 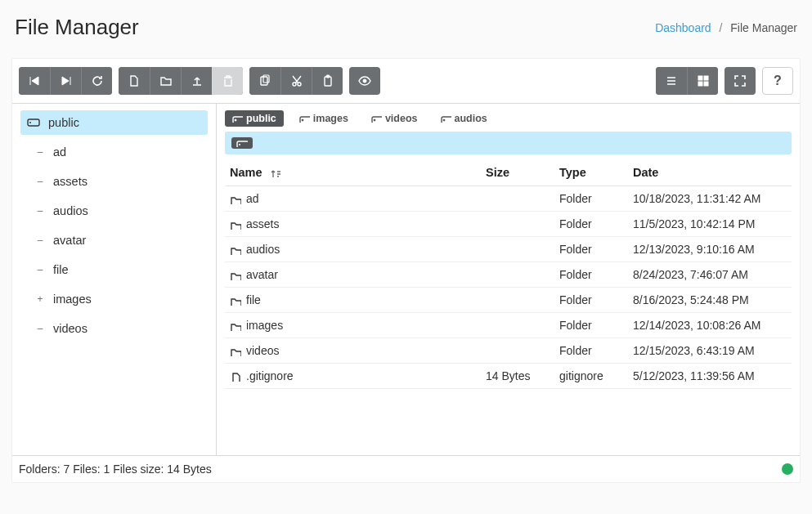 I want to click on copy-icon, so click(x=265, y=81).